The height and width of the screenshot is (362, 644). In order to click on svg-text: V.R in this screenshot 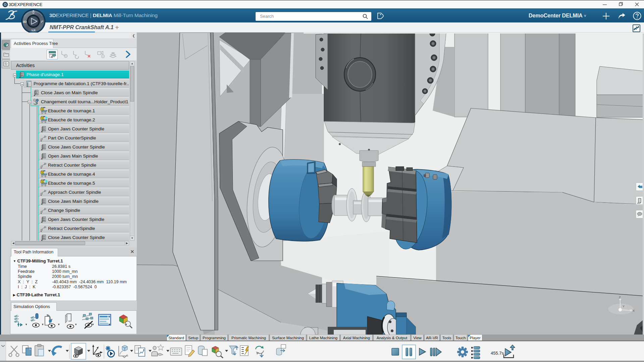, I will do `click(34, 30)`.